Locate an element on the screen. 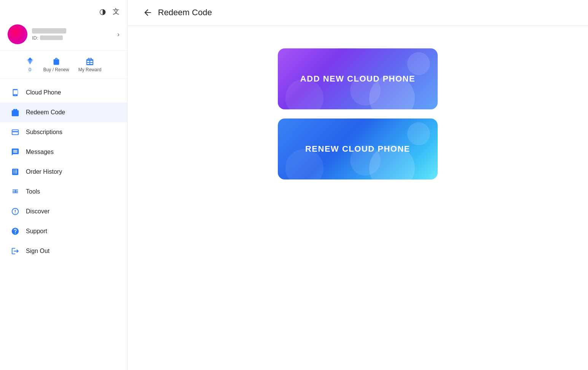 Image resolution: width=588 pixels, height=370 pixels. sidebar-item-sign-out: Sign Out is located at coordinates (64, 251).